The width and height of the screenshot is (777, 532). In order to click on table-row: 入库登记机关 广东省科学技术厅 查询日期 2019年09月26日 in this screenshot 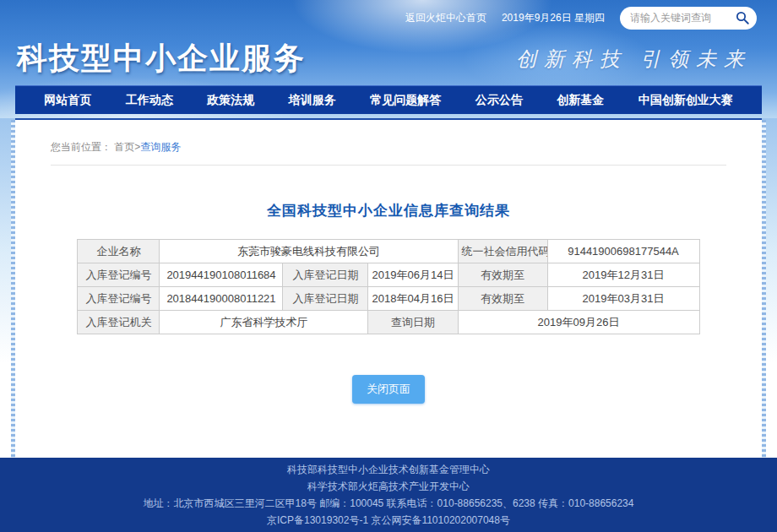, I will do `click(388, 323)`.